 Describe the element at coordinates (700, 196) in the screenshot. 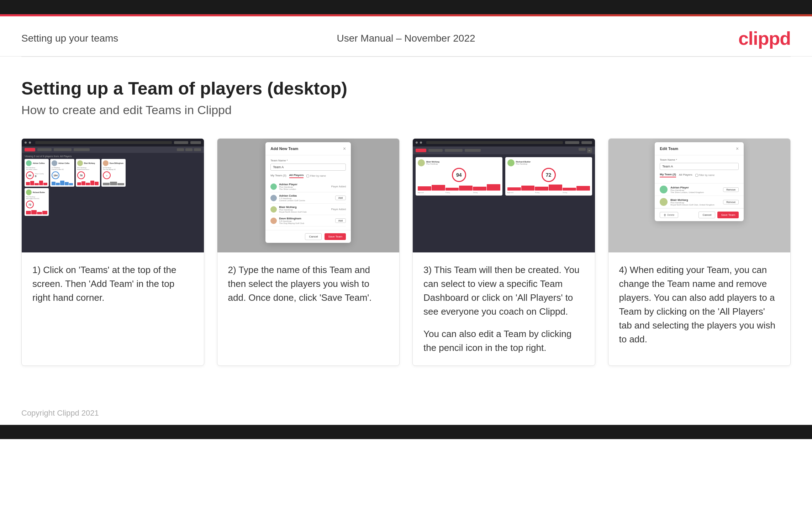

I see `card-4-screenshot: Edit Team × Team Name * My Team (2) All …` at that location.